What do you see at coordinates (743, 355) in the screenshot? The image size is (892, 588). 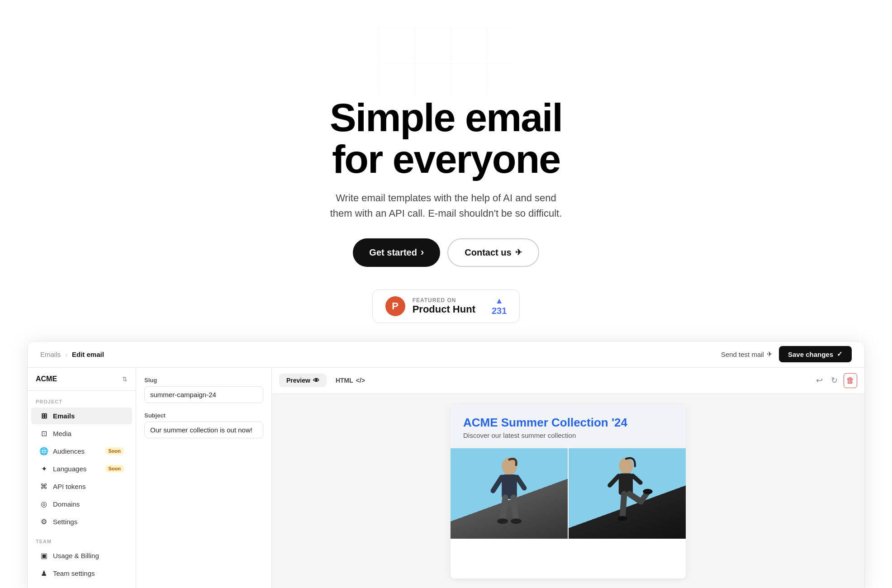 I see `send-test-label: Send test mail` at bounding box center [743, 355].